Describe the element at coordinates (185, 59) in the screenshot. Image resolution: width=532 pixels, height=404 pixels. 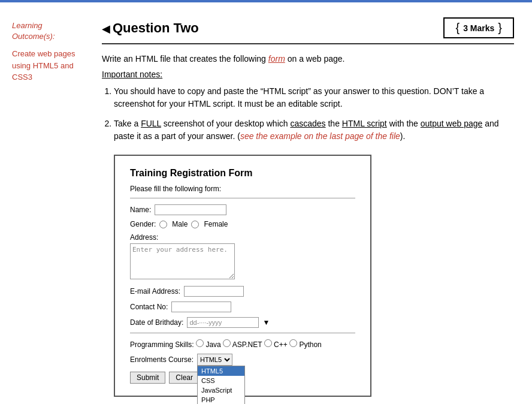
I see `intro-text-part1: Write an HTML file that creates the foll…` at that location.